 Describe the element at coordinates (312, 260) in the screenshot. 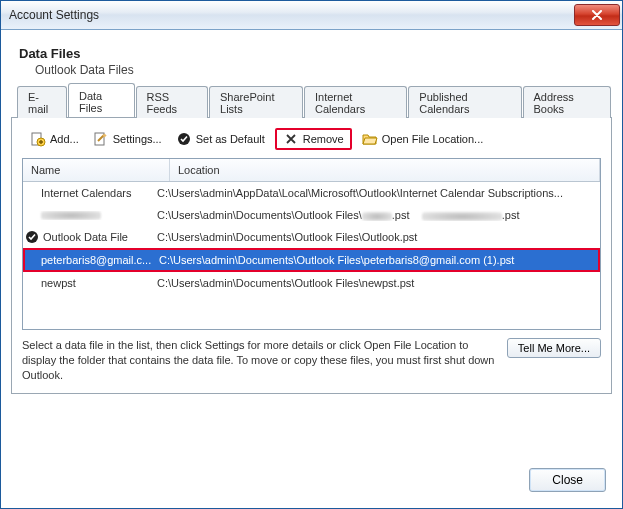

I see `list-row-selected: peterbaris8@gmail.c... C:\Users\admin\Do…` at that location.